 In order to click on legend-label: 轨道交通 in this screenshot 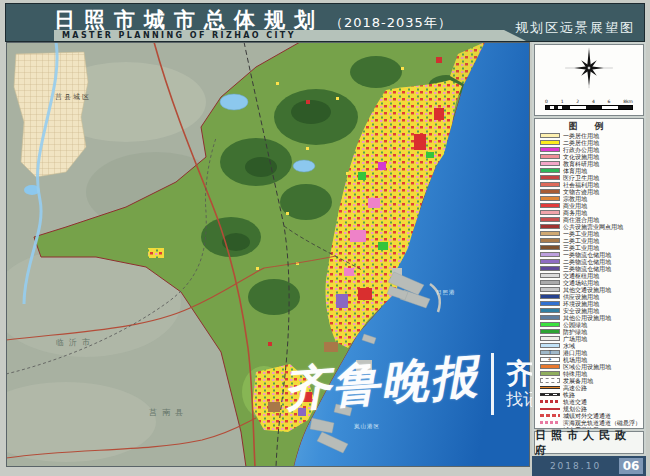, I will do `click(575, 402)`.